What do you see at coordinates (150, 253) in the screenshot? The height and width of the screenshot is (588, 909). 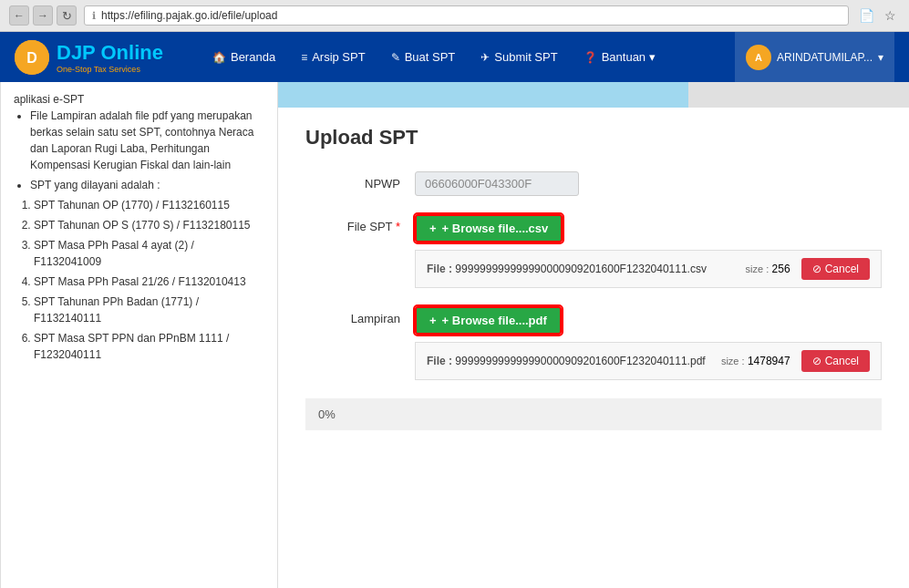 I see `list-item: SPT Masa PPh Pasal 4 ayat (2) / F1132041…` at bounding box center [150, 253].